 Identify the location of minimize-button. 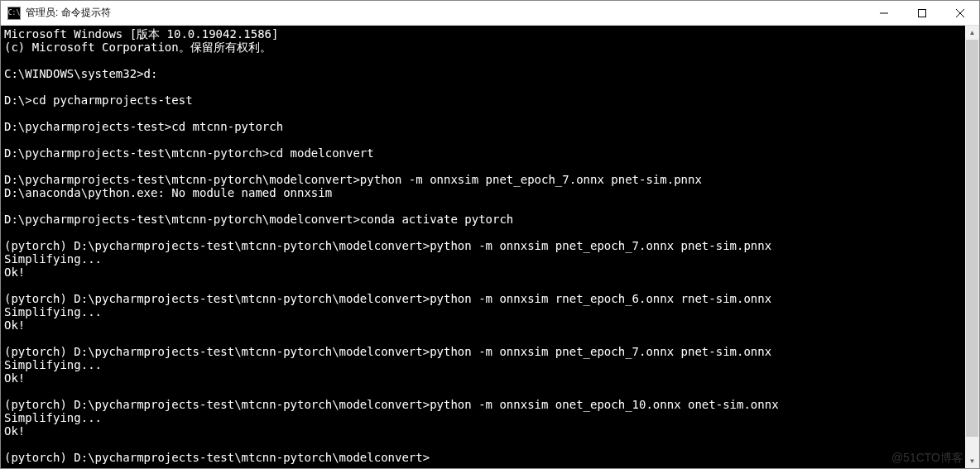
(884, 13).